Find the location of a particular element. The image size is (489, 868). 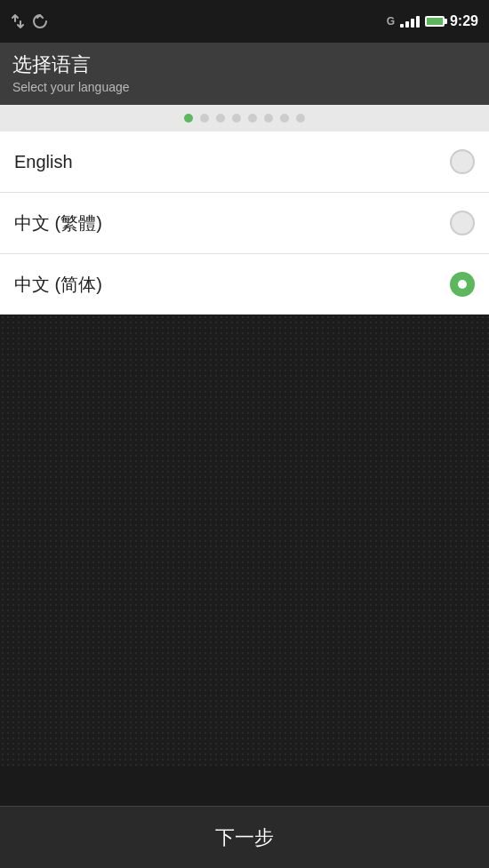

language-label-english: English is located at coordinates (44, 162).